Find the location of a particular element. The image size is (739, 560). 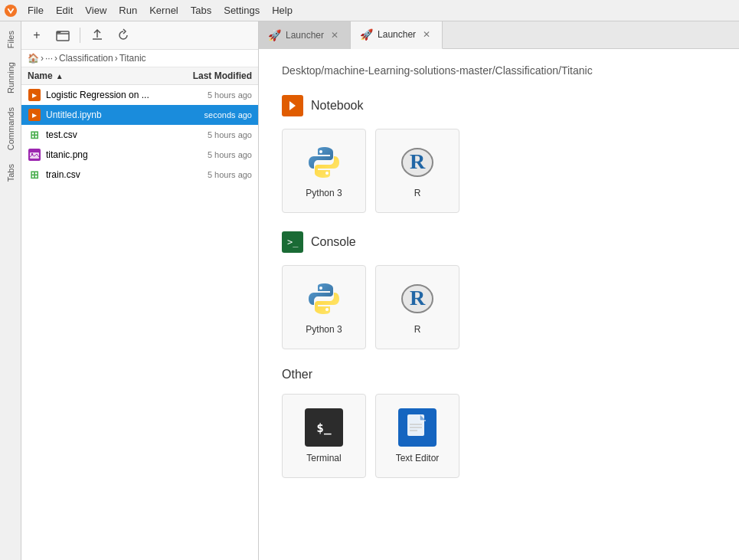

new-launcher-button: + is located at coordinates (37, 35).